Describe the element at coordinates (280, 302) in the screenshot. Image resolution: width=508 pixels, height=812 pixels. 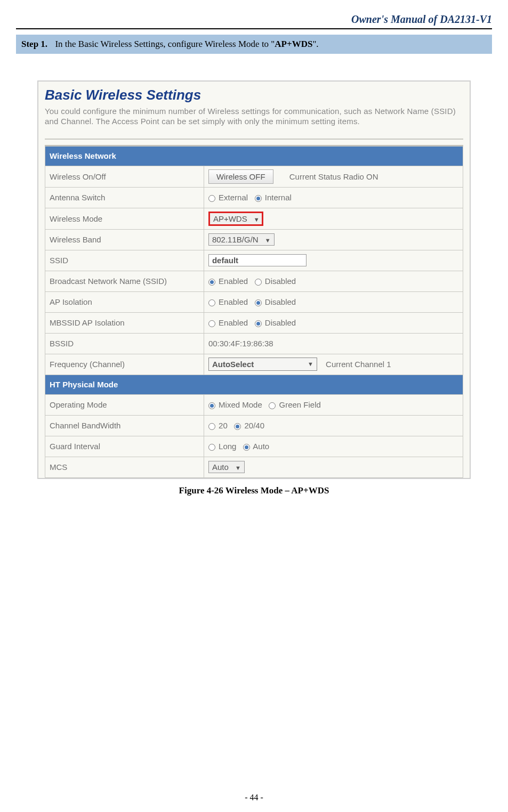
I see `opt-apiso-disabled: Disabled` at that location.